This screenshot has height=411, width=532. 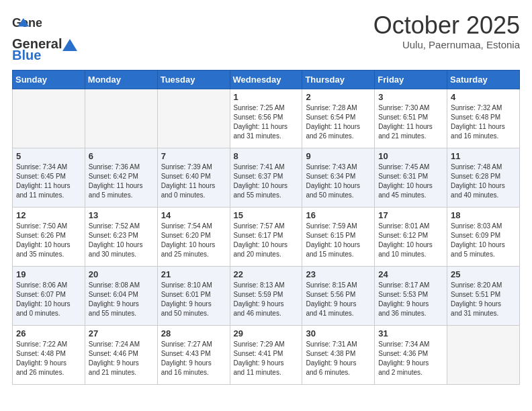 I want to click on day-info: Sunrise: 7:27 AM Sunset: 4:43 PM Dayligh…, so click(x=193, y=359).